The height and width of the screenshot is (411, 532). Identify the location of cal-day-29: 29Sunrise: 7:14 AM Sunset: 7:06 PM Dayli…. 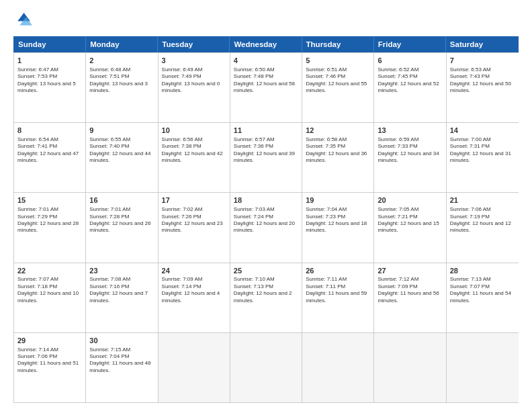
(50, 368).